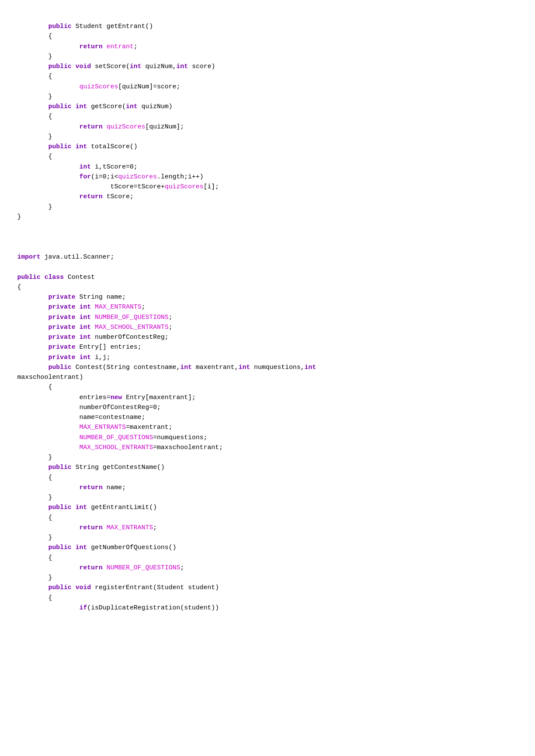 The height and width of the screenshot is (756, 535). Describe the element at coordinates (60, 467) in the screenshot. I see `keyword-public7: public` at that location.